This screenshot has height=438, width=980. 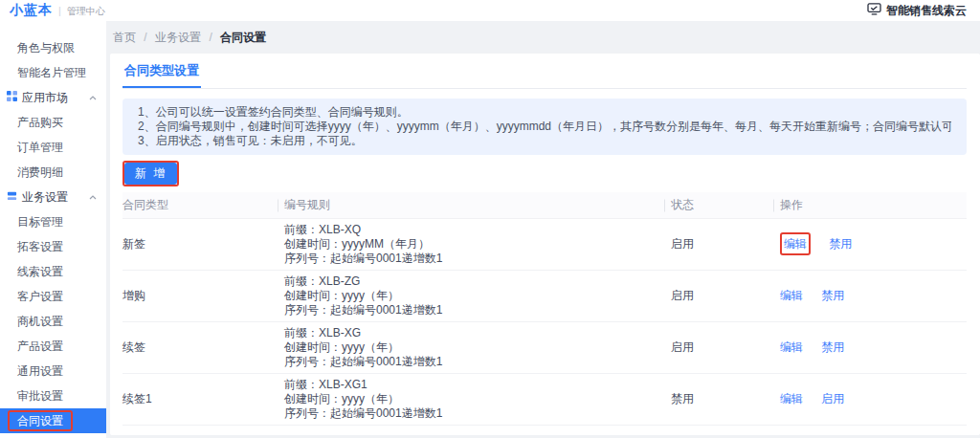 What do you see at coordinates (926, 11) in the screenshot?
I see `product-name: 智能销售线索云` at bounding box center [926, 11].